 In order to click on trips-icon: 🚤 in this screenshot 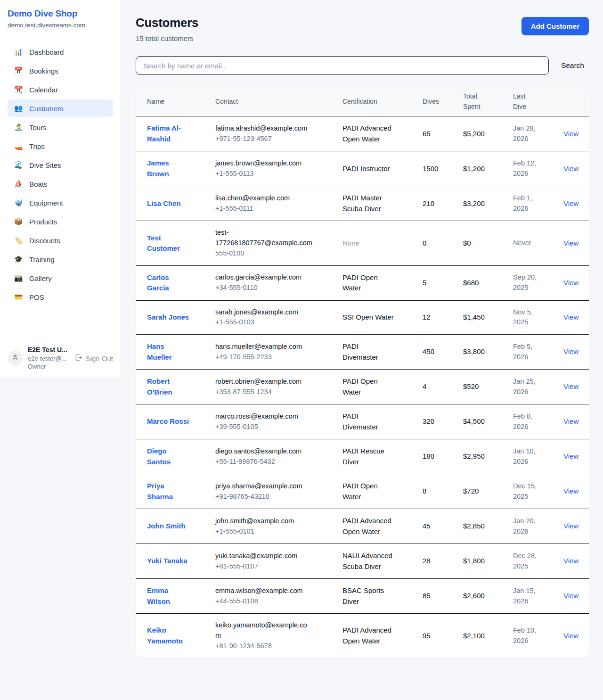, I will do `click(18, 146)`.